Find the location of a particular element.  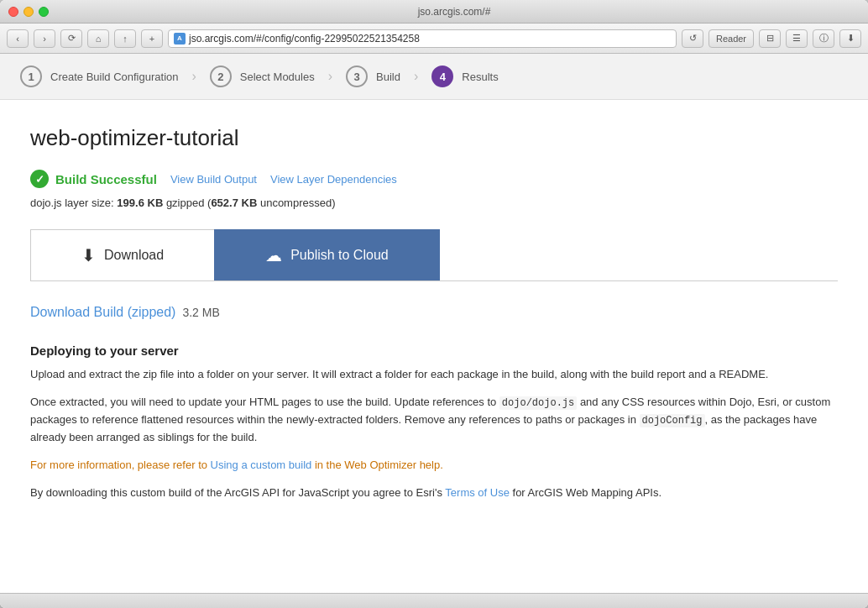

step-3-number: 3 is located at coordinates (357, 76).